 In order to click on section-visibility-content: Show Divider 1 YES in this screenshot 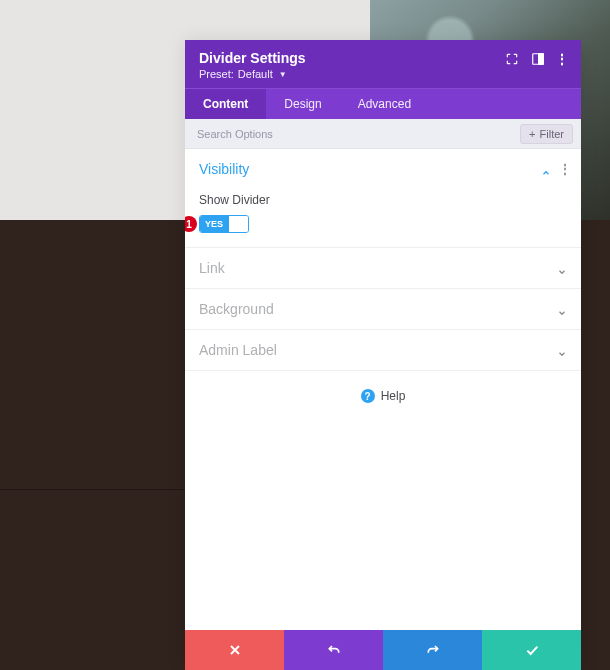, I will do `click(383, 220)`.